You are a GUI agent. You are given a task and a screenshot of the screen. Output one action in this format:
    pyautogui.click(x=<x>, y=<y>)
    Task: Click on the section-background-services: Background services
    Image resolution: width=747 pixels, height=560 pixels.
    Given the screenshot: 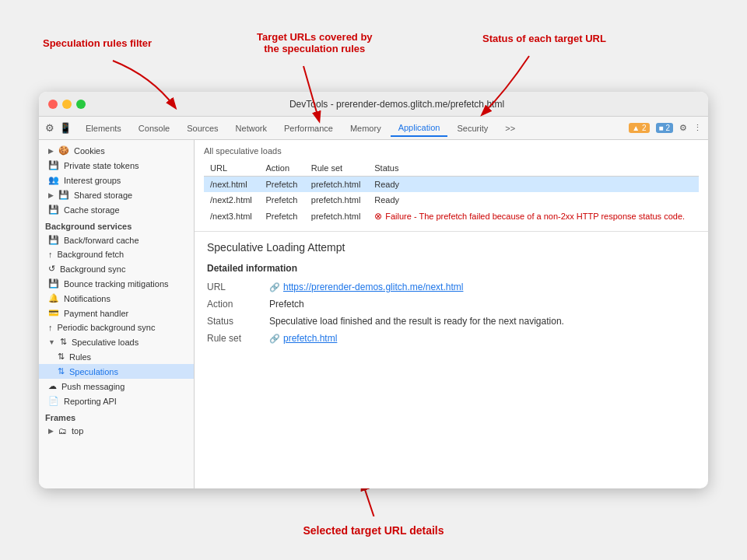 What is the action you would take?
    pyautogui.click(x=117, y=225)
    